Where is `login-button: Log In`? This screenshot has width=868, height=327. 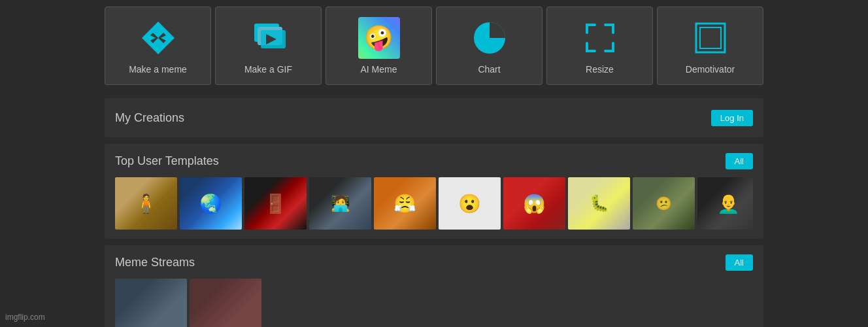
login-button: Log In is located at coordinates (732, 118).